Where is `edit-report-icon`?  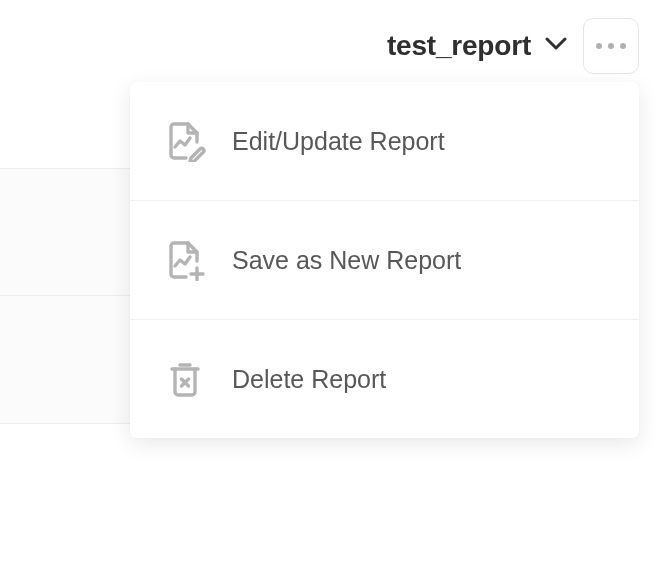
edit-report-icon is located at coordinates (185, 141).